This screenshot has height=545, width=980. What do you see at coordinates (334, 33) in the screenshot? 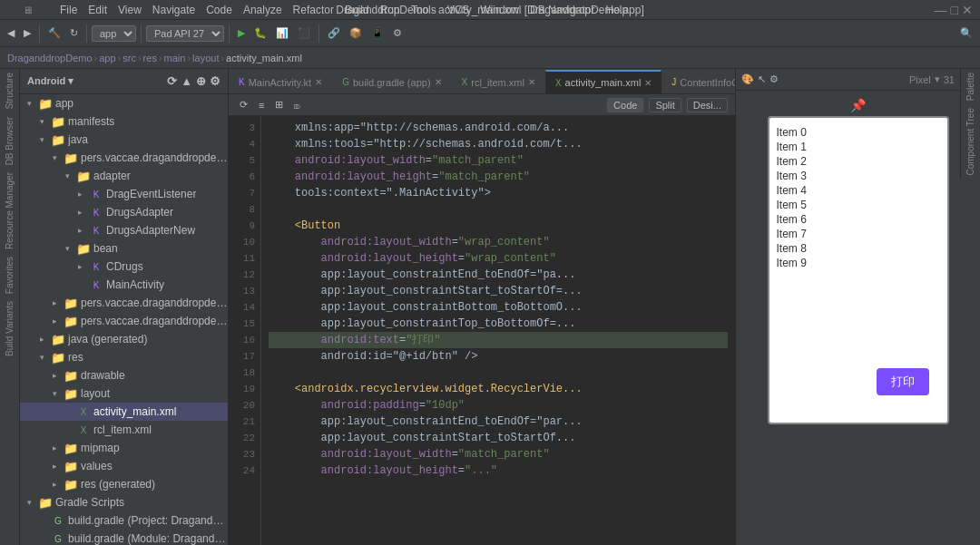
I see `attach-debugger-btn: 🔗` at bounding box center [334, 33].